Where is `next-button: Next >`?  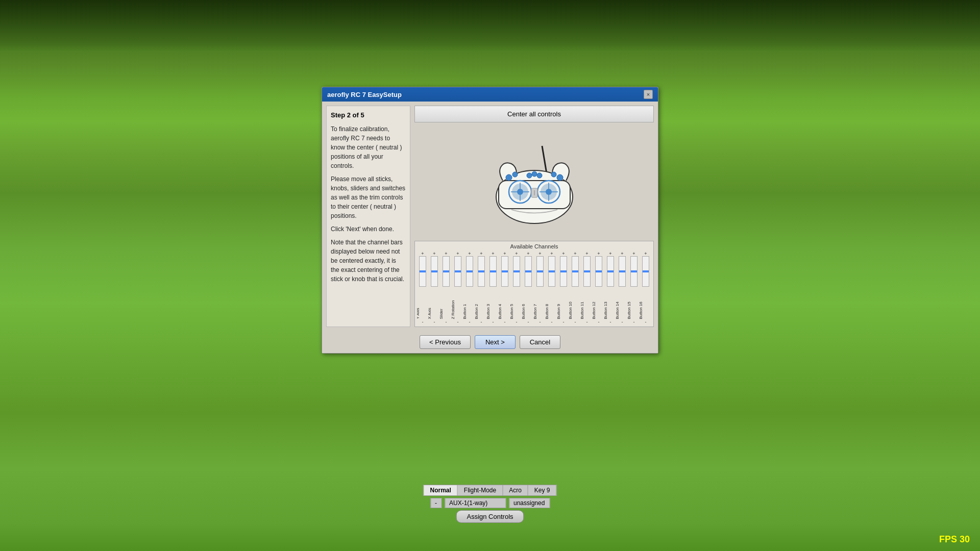
next-button: Next > is located at coordinates (495, 342).